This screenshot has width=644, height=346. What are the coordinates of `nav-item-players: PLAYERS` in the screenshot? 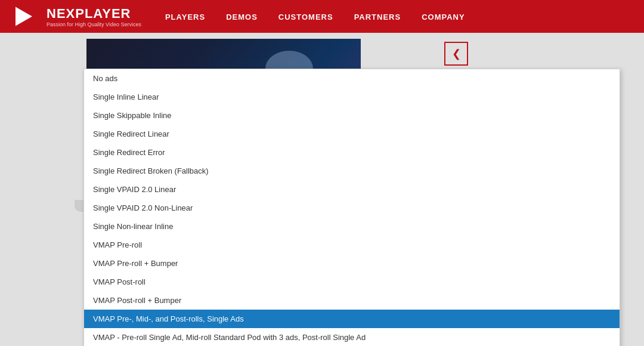 It's located at (185, 17).